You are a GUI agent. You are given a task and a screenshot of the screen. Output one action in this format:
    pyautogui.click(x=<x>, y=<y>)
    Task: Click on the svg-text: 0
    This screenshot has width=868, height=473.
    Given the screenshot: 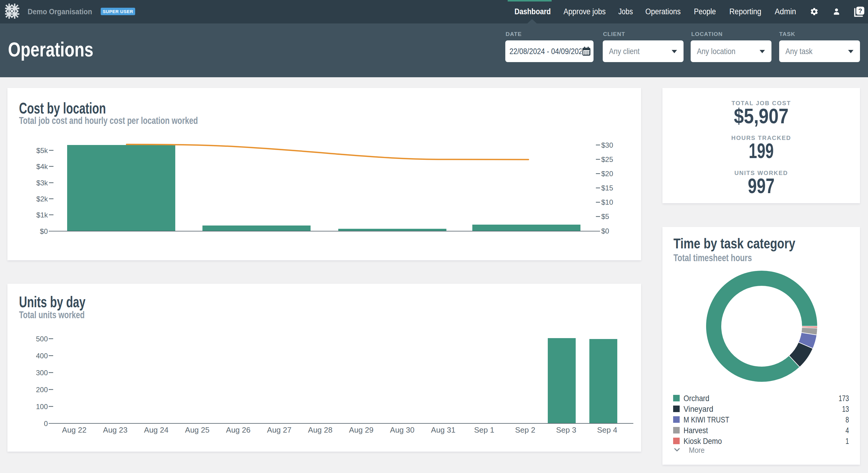 What is the action you would take?
    pyautogui.click(x=46, y=423)
    